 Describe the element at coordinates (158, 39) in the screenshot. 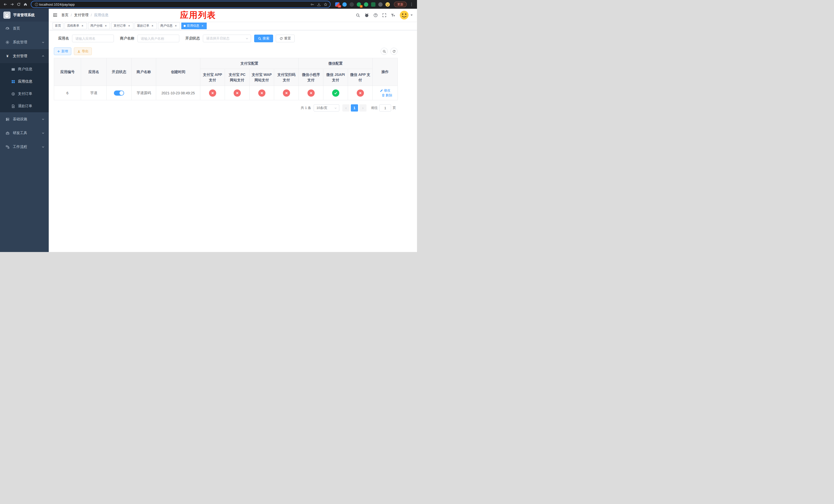

I see `merchant-name-input` at that location.